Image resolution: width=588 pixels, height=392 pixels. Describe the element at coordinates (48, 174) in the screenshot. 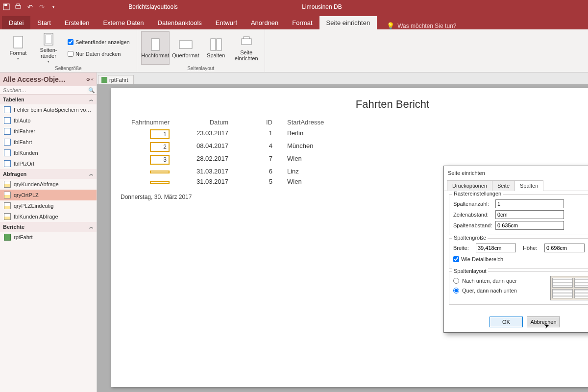

I see `nav-group-queries: Abfragen︽` at that location.